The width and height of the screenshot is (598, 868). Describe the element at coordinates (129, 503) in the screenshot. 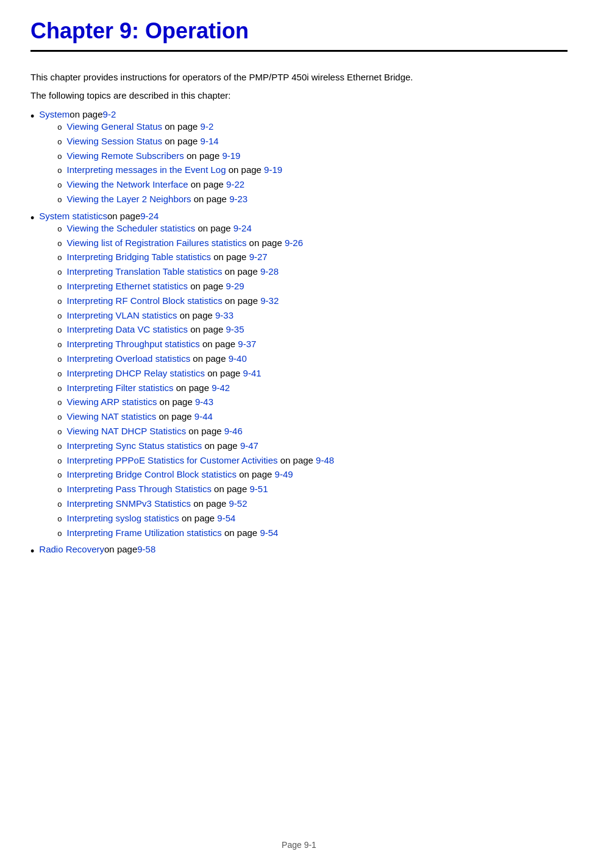

I see `link-snmpv3-stats: Interpreting SNMPv3 Statistics` at that location.